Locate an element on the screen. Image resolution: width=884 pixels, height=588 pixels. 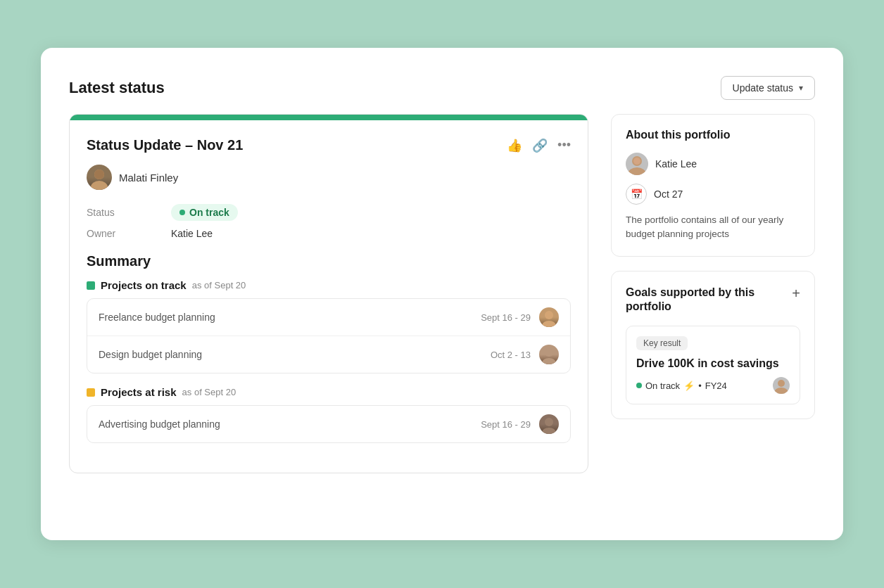
owner-row: Owner Katie Lee is located at coordinates (329, 234).